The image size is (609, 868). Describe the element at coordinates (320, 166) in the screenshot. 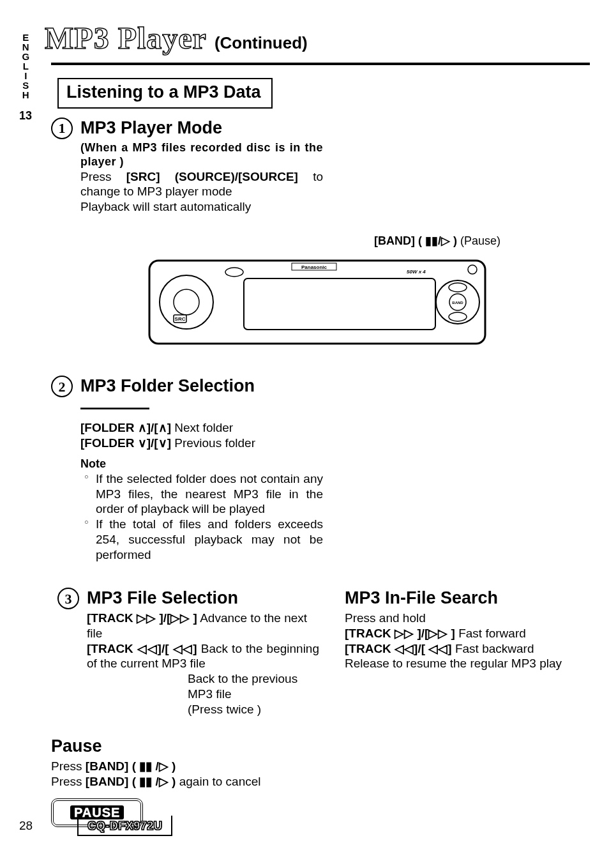

I see `step-1: 1 MP3 Player Mode (When a MP3 files reco…` at that location.